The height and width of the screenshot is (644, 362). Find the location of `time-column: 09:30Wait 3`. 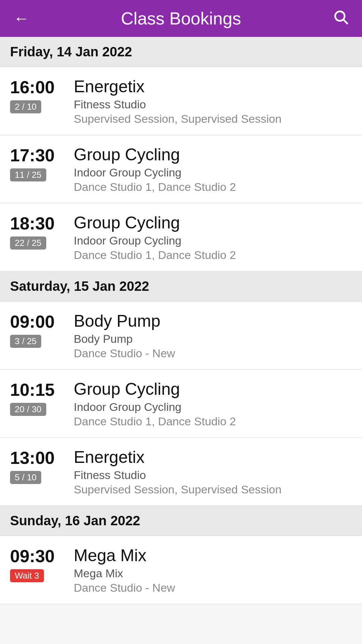

time-column: 09:30Wait 3 is located at coordinates (37, 565).